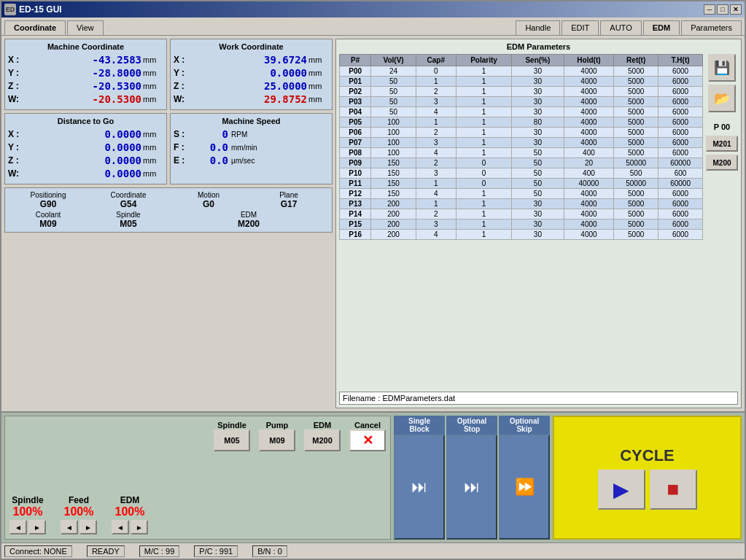 This screenshot has width=746, height=560. Describe the element at coordinates (168, 74) in the screenshot. I see `coord-row-top: Machine Coordinate X : -43.2583 mm Y : -…` at that location.